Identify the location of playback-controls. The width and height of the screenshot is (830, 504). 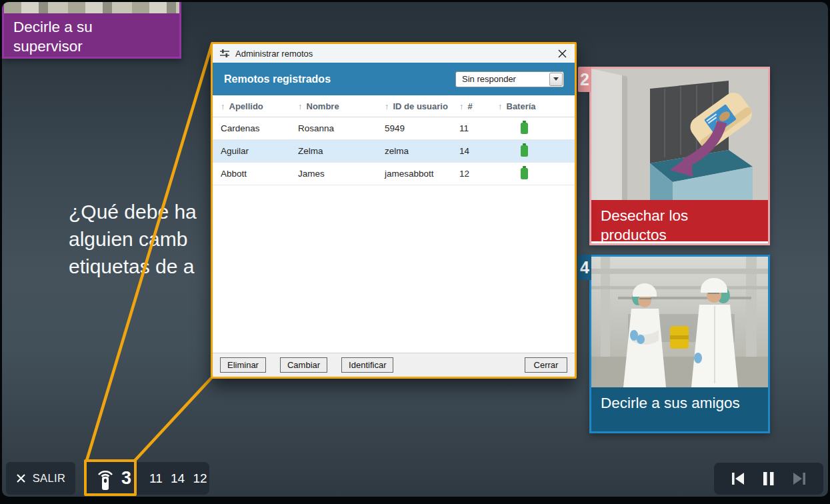
(769, 479).